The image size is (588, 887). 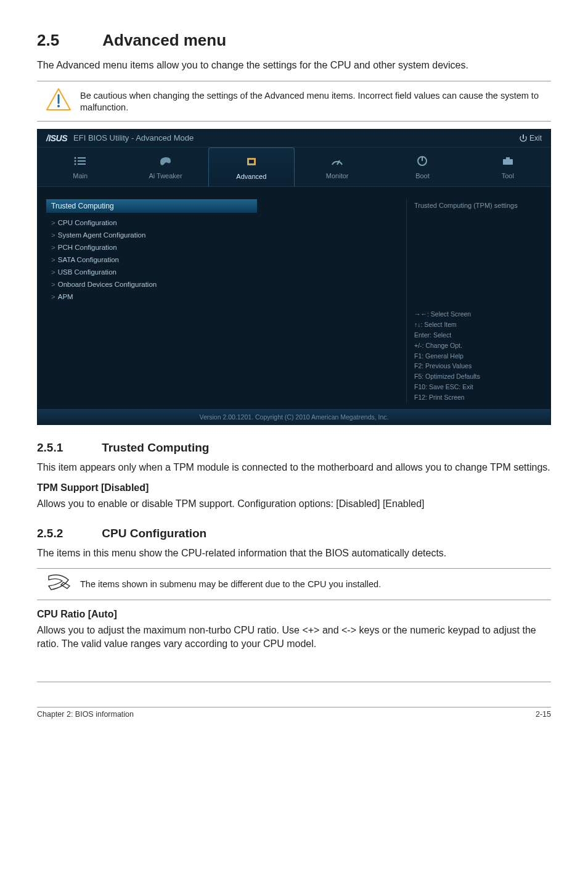 What do you see at coordinates (508, 176) in the screenshot?
I see `tab-tool-label: Tool` at bounding box center [508, 176].